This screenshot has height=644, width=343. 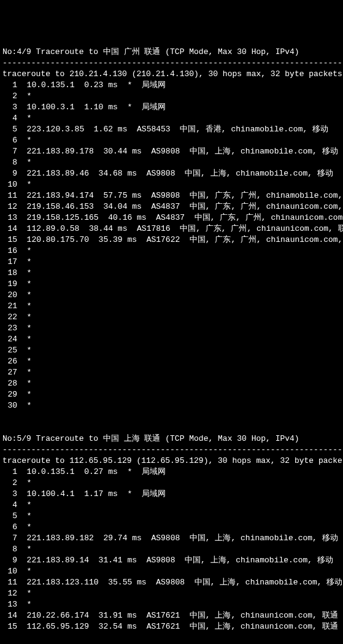 What do you see at coordinates (173, 362) in the screenshot?
I see `hop-row: 26 *` at bounding box center [173, 362].